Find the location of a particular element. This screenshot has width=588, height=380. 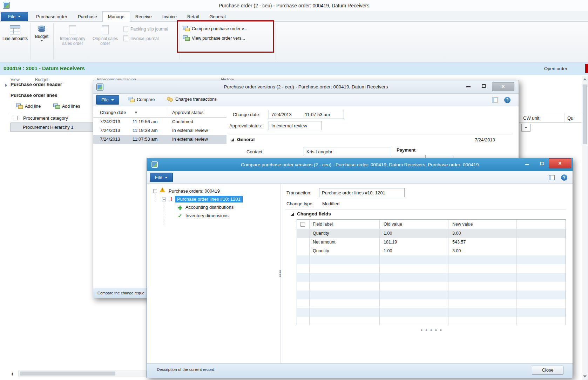

column-cw-unit: CW unit is located at coordinates (531, 118).